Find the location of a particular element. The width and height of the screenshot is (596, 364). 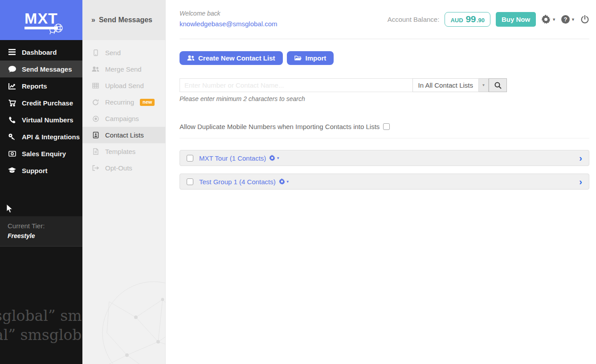

settings-menu: ▼ is located at coordinates (549, 20).